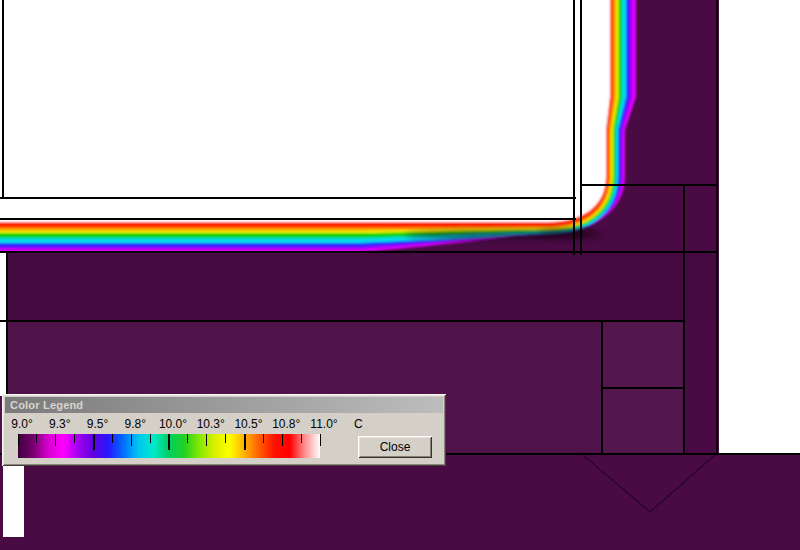 The image size is (800, 550). Describe the element at coordinates (224, 430) in the screenshot. I see `color-legend-dialog: Color Legend 9.0°9.3°9.5°9.8°10.0°10.3°1…` at that location.